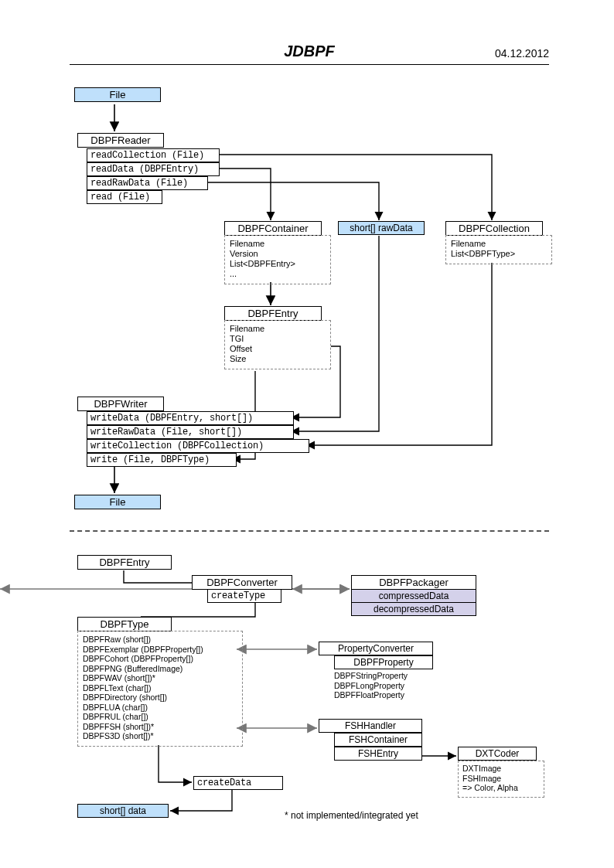  What do you see at coordinates (309, 531) in the screenshot?
I see `section-divider` at bounding box center [309, 531].